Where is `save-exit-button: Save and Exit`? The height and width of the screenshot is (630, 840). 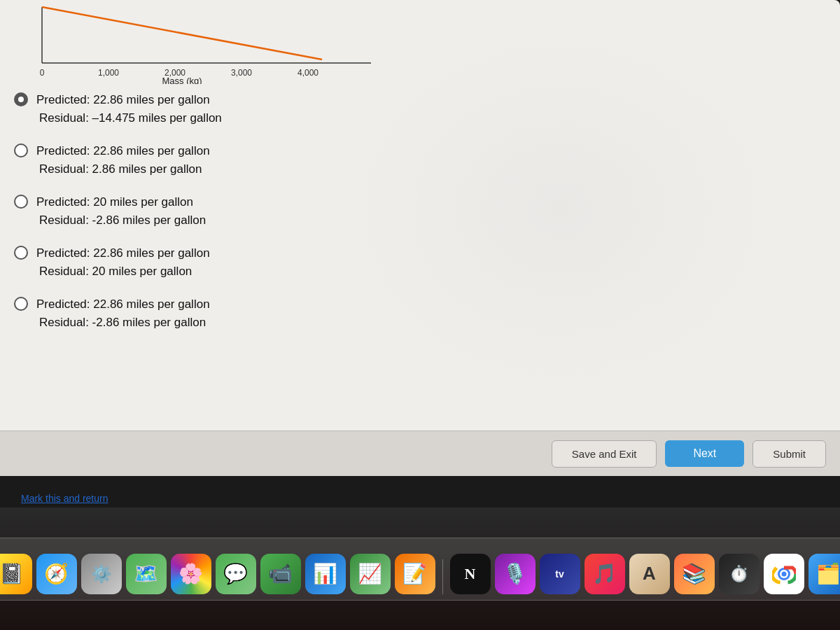 save-exit-button: Save and Exit is located at coordinates (605, 454).